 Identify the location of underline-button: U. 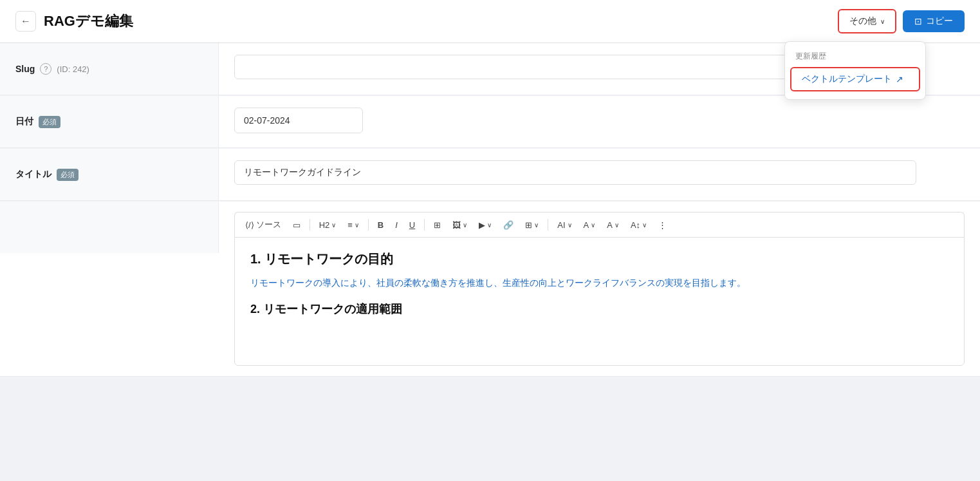
(412, 225).